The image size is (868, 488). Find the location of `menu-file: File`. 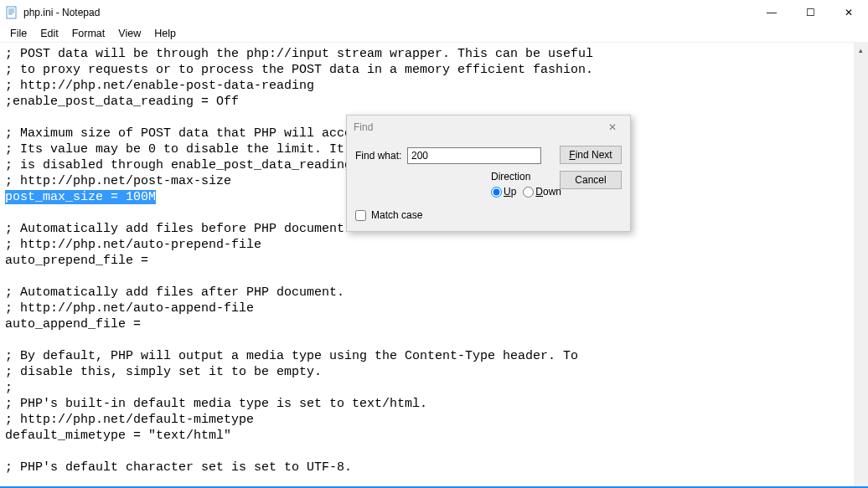

menu-file: File is located at coordinates (18, 33).